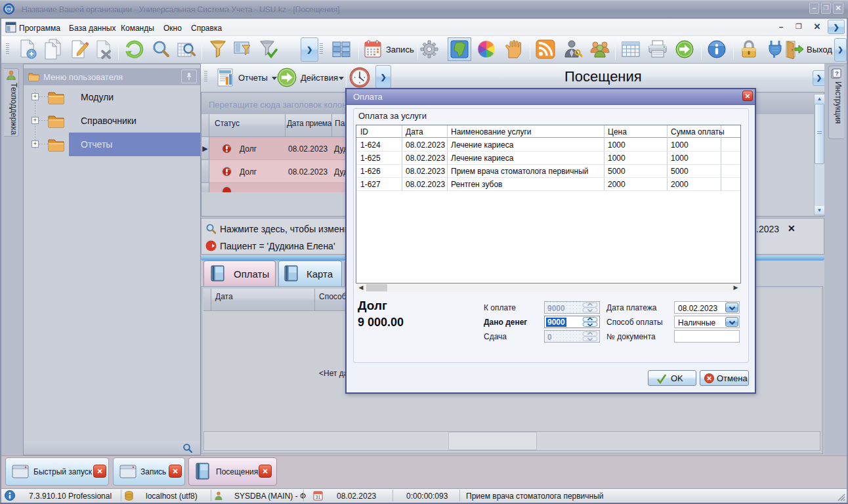  What do you see at coordinates (9, 9) in the screenshot?
I see `svg-text: USU` at bounding box center [9, 9].